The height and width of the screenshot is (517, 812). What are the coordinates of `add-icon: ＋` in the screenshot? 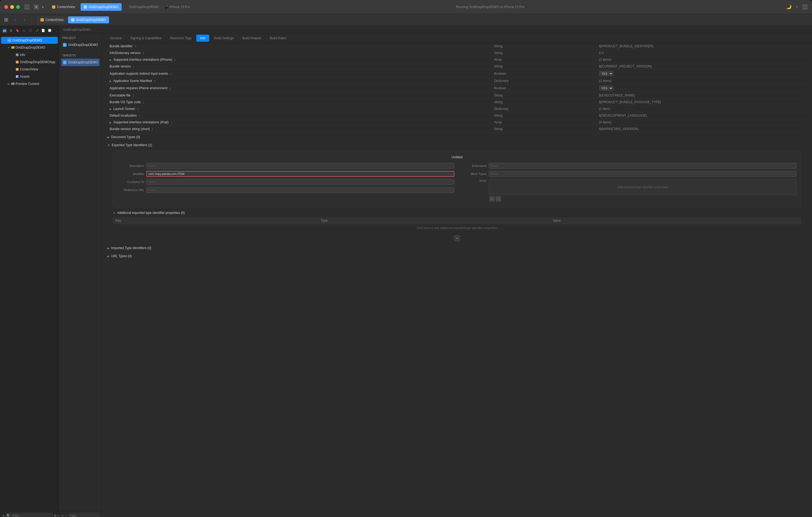 It's located at (797, 7).